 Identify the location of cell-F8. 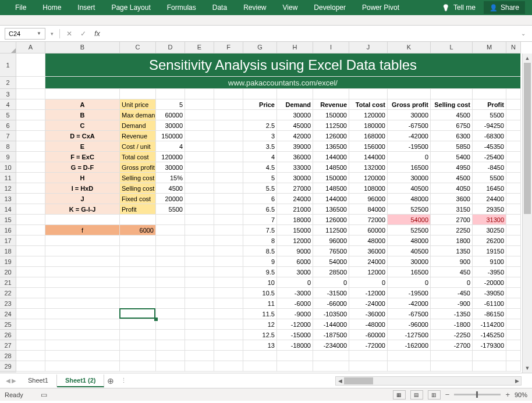
(229, 147).